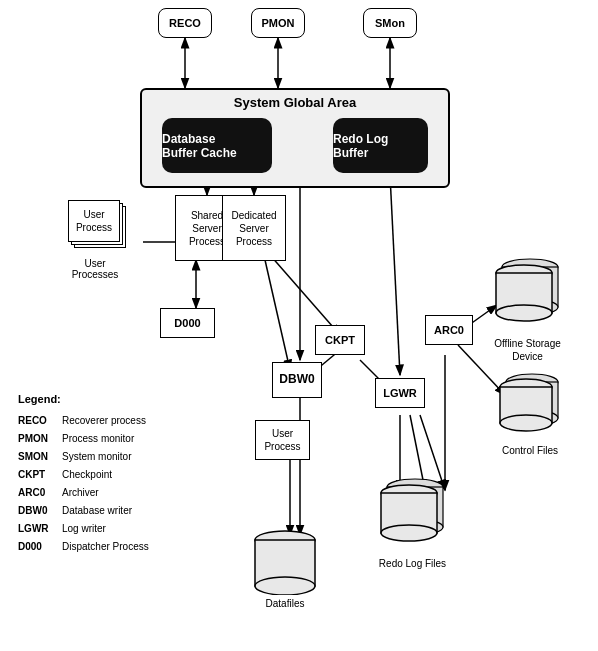 The width and height of the screenshot is (598, 651). What do you see at coordinates (295, 138) in the screenshot?
I see `sga-box: System Global Area Database Buffer Cache…` at bounding box center [295, 138].